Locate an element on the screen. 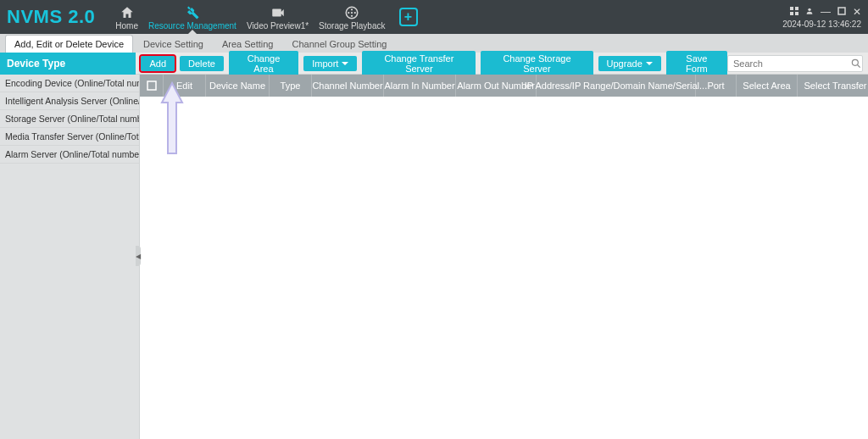 Image resolution: width=868 pixels, height=439 pixels. col-select-area: Select Area is located at coordinates (767, 86).